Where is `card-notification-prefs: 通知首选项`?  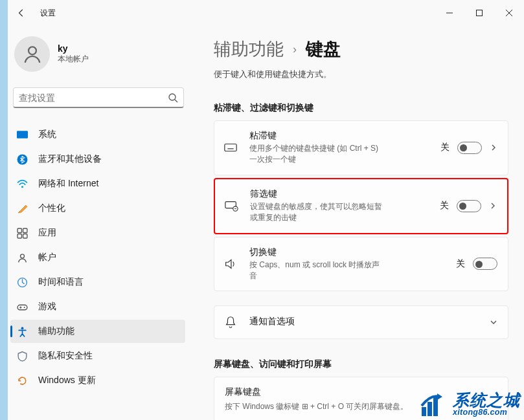
card-notification-prefs: 通知首选项 is located at coordinates (361, 322).